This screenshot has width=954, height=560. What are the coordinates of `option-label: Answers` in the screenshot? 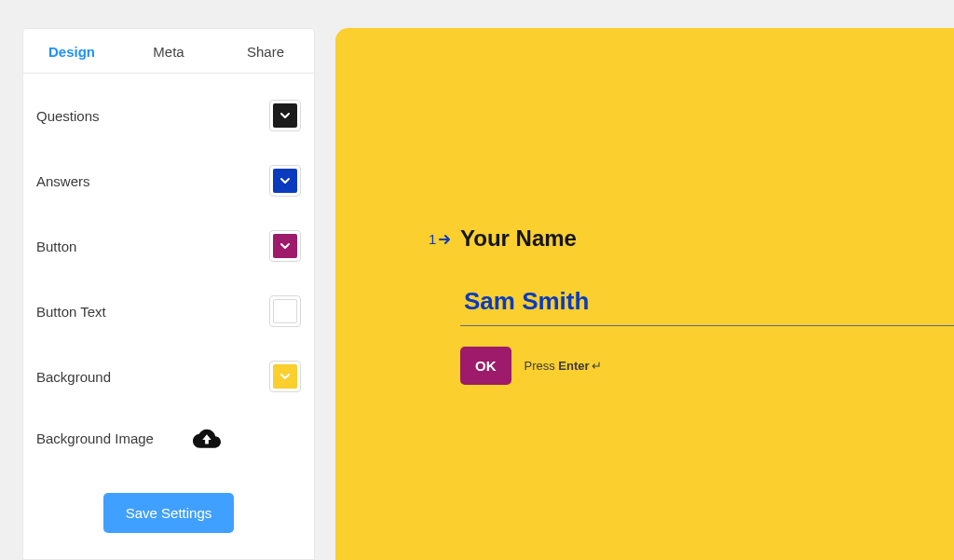 It's located at (63, 181).